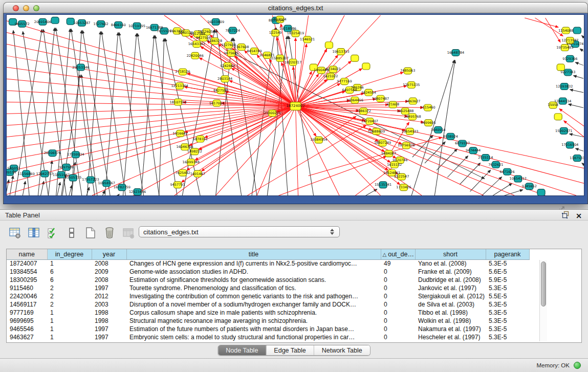 This screenshot has height=372, width=588. What do you see at coordinates (450, 329) in the screenshot?
I see `cell-short: Nakamura et al. (1997)` at bounding box center [450, 329].